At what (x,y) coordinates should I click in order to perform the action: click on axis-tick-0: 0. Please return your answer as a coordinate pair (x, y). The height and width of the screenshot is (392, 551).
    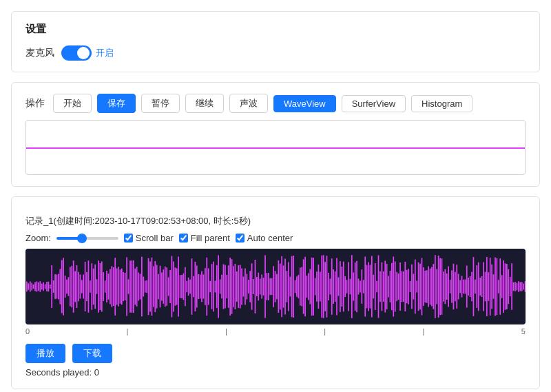
    Looking at the image, I should click on (28, 331).